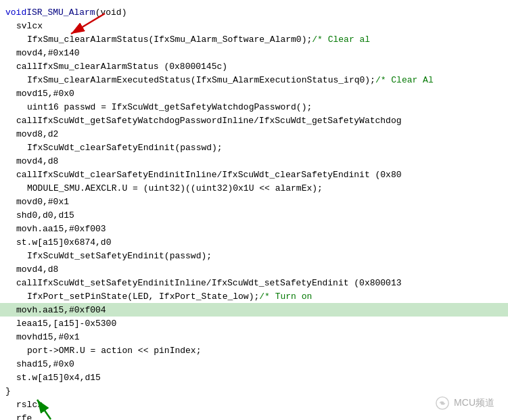 The image size is (508, 420). What do you see at coordinates (254, 256) in the screenshot?
I see `code-line-19: IfxScuWdt_setSafetyEndinit(passwd);` at bounding box center [254, 256].